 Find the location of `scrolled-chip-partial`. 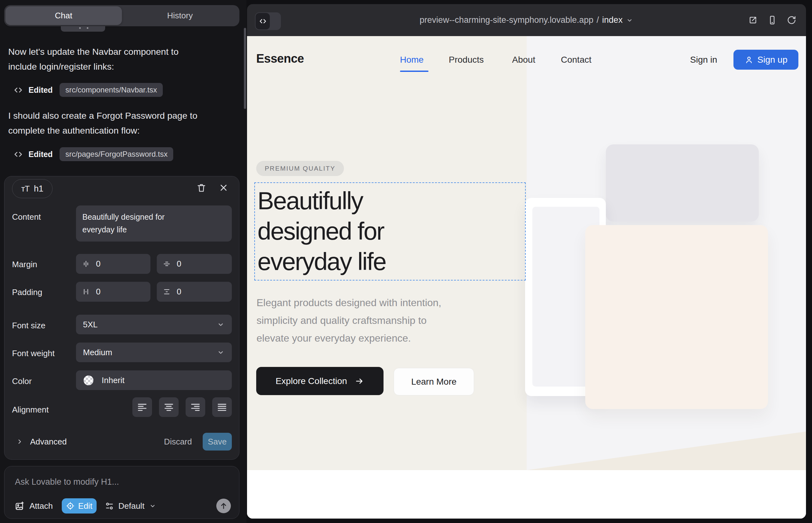

scrolled-chip-partial is located at coordinates (83, 29).